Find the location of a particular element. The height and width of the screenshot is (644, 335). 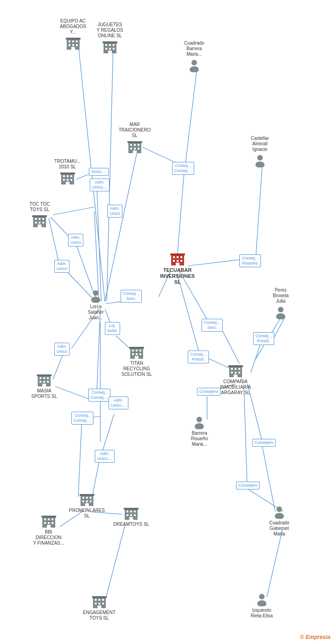

person-icon-cuadrado-barrera is located at coordinates (194, 65).